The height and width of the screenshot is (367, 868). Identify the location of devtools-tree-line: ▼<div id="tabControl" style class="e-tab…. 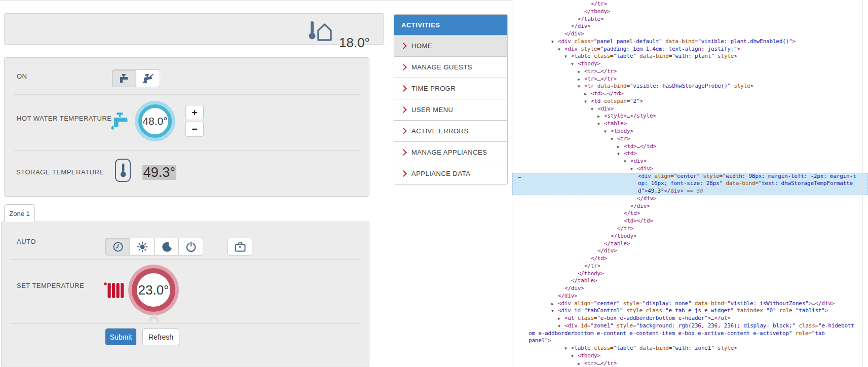
(690, 311).